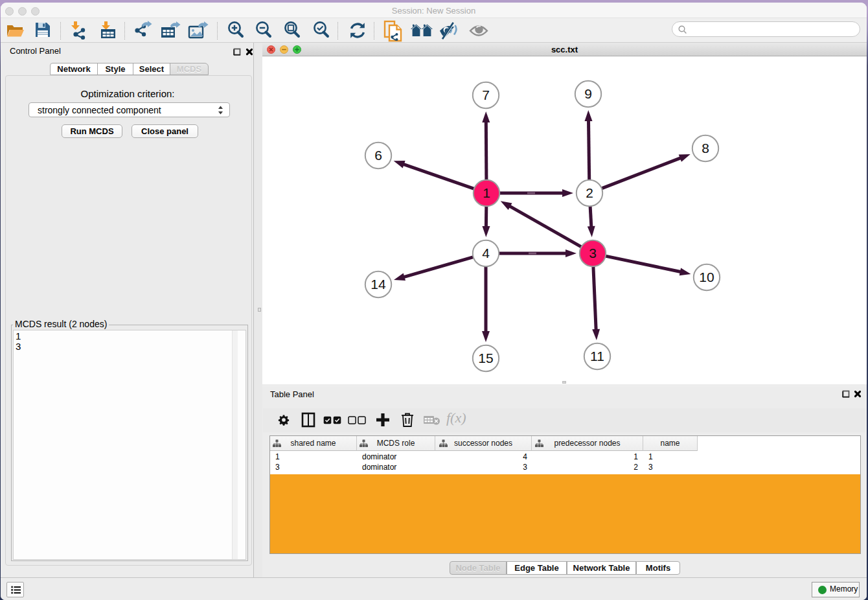 This screenshot has width=868, height=600. What do you see at coordinates (593, 253) in the screenshot?
I see `svg-text: 3` at bounding box center [593, 253].